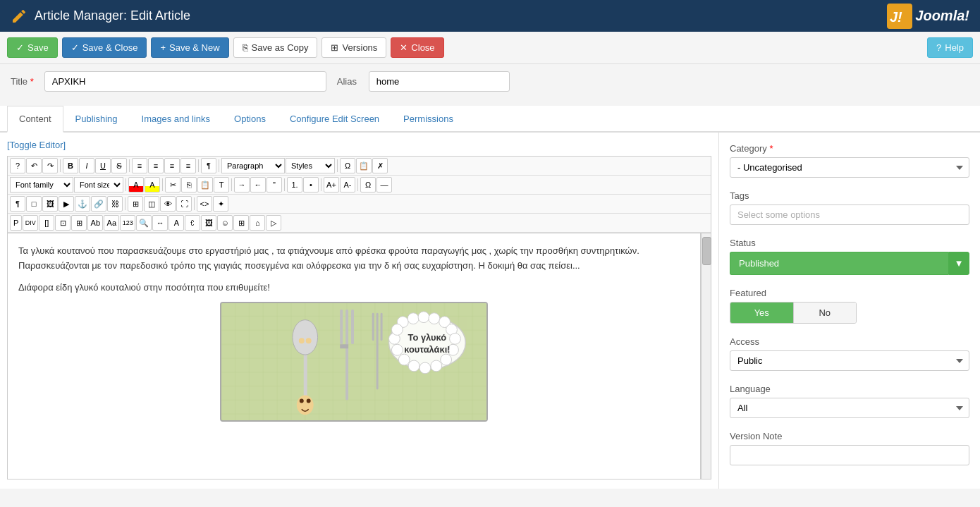 This screenshot has height=507, width=980. Describe the element at coordinates (99, 204) in the screenshot. I see `ed-link-btn: 🔗` at that location.